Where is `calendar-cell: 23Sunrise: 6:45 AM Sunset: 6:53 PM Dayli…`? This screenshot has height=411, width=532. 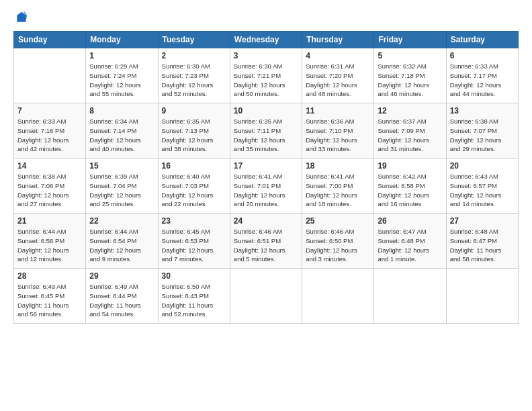
calendar-cell: 23Sunrise: 6:45 AM Sunset: 6:53 PM Dayli… is located at coordinates (193, 241).